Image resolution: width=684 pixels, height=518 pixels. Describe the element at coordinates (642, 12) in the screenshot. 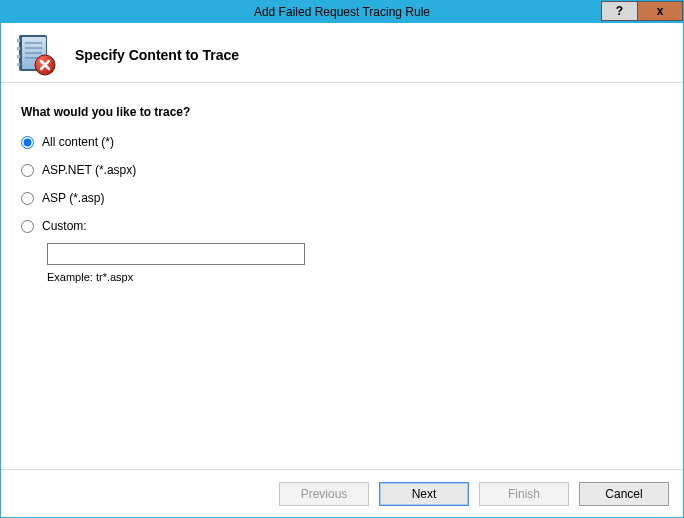

I see `titlebar-buttons: ? x` at that location.